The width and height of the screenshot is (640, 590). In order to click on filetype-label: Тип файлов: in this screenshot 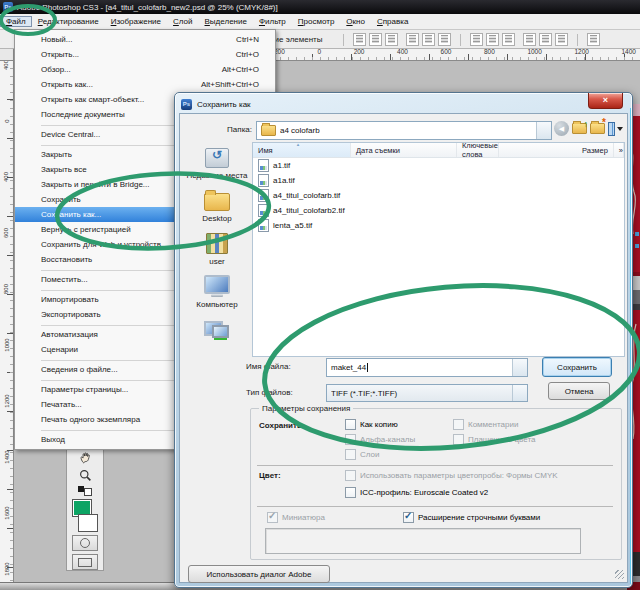, I will do `click(270, 392)`.